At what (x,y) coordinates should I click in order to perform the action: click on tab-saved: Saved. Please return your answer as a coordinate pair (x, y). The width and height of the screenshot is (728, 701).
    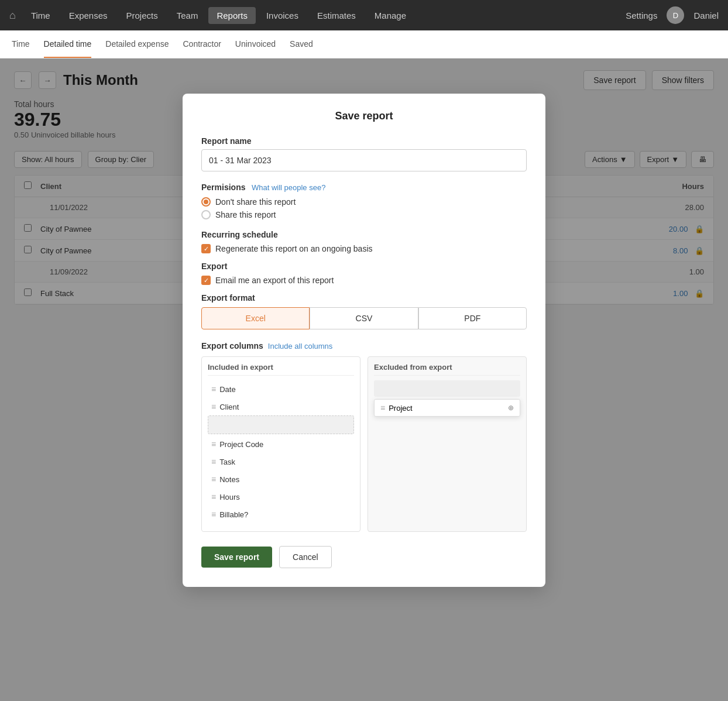
    Looking at the image, I should click on (301, 44).